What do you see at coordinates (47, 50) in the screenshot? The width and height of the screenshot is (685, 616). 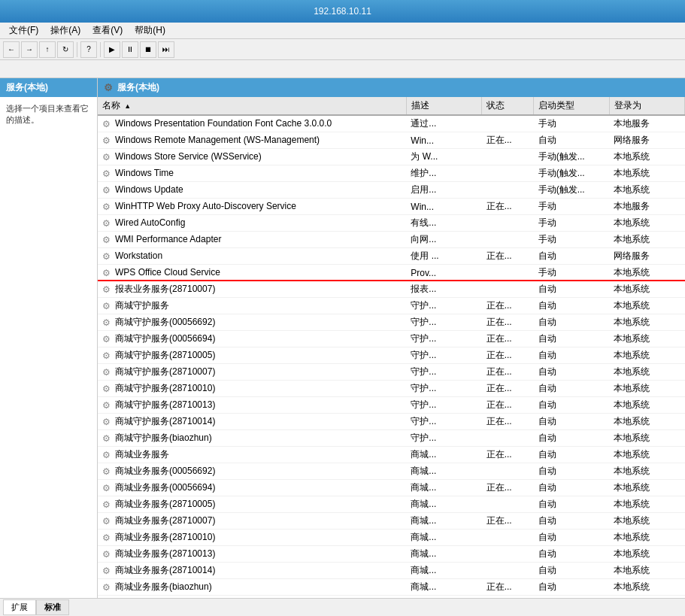 I see `up-button: ↑` at bounding box center [47, 50].